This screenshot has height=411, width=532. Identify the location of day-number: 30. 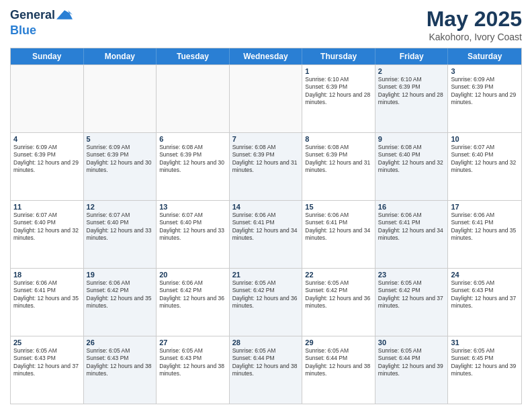
(412, 342).